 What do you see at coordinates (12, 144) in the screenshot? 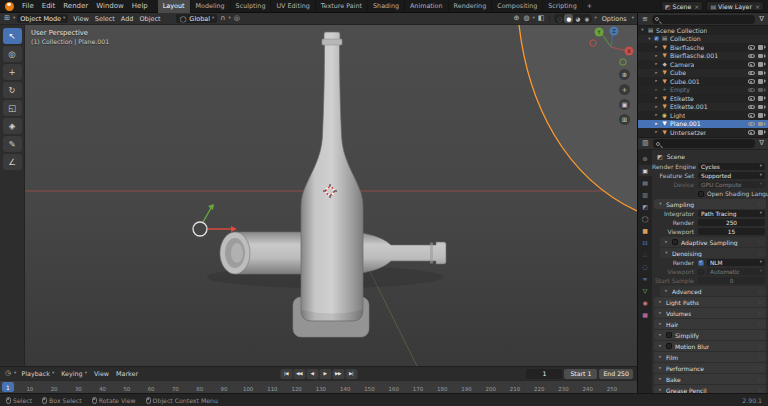
I see `annotate-tool: ✎` at bounding box center [12, 144].